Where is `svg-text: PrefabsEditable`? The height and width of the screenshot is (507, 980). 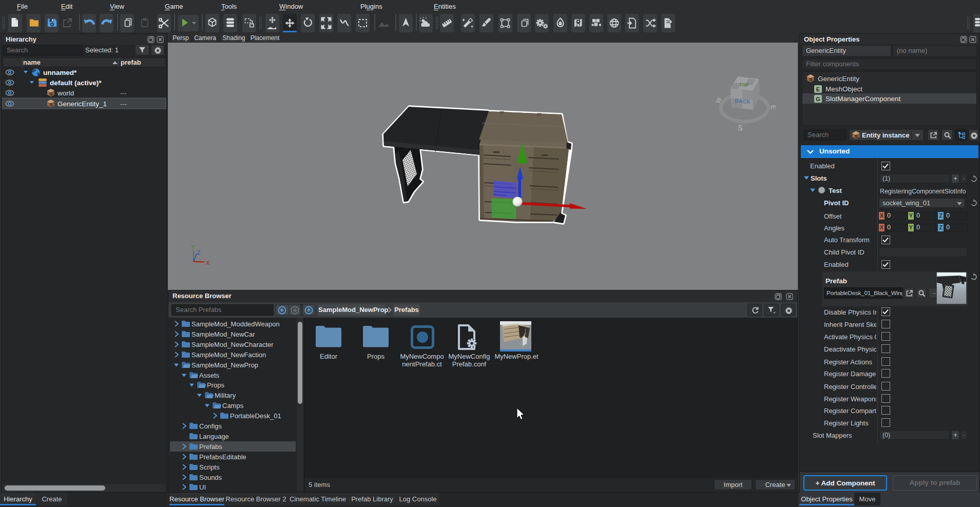 svg-text: PrefabsEditable is located at coordinates (223, 457).